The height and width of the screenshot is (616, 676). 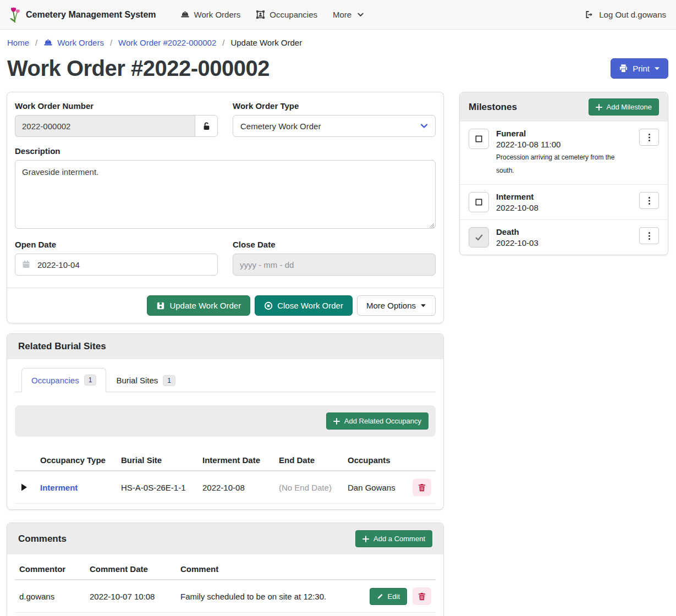 What do you see at coordinates (633, 14) in the screenshot?
I see `logout-label: Log Out d.gowans` at bounding box center [633, 14].